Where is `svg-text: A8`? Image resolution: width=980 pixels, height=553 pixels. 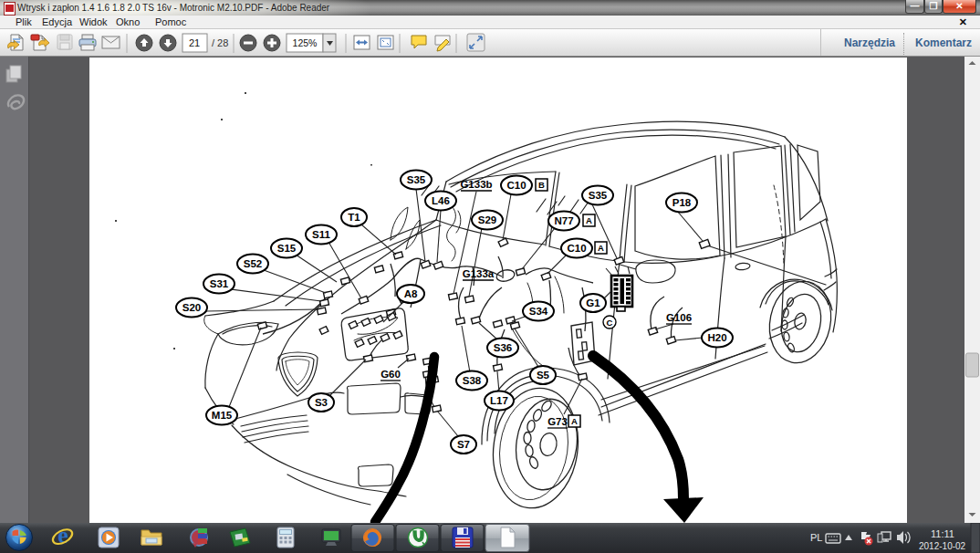
svg-text: A8 is located at coordinates (411, 294).